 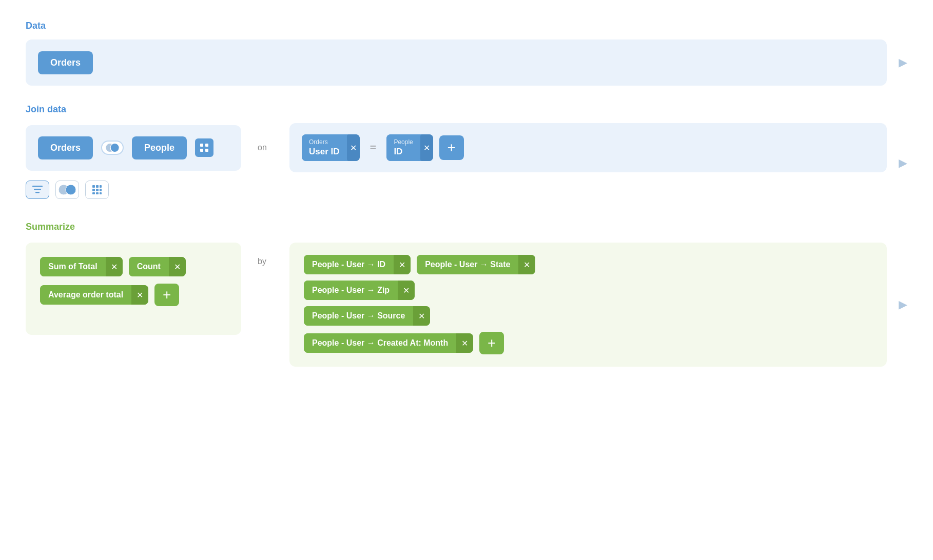 What do you see at coordinates (367, 316) in the screenshot?
I see `groupby-user-source-tag: People - User → Source ✕` at bounding box center [367, 316].